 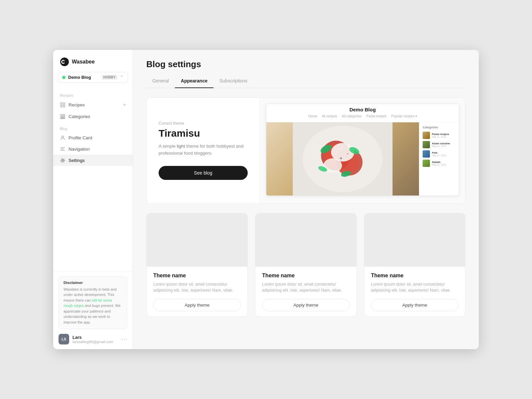 I want to click on see-blog-button: See blog, so click(x=203, y=173).